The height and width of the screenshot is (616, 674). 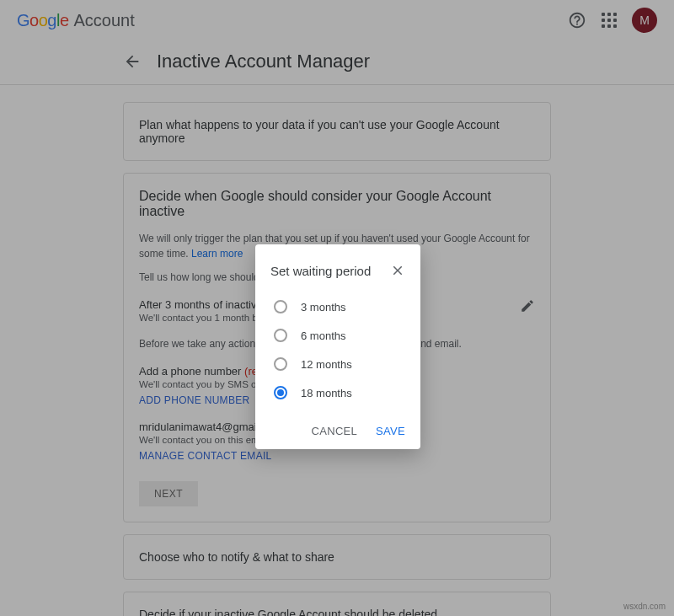 What do you see at coordinates (338, 395) in the screenshot?
I see `radio-option-18-months: 18 months` at bounding box center [338, 395].